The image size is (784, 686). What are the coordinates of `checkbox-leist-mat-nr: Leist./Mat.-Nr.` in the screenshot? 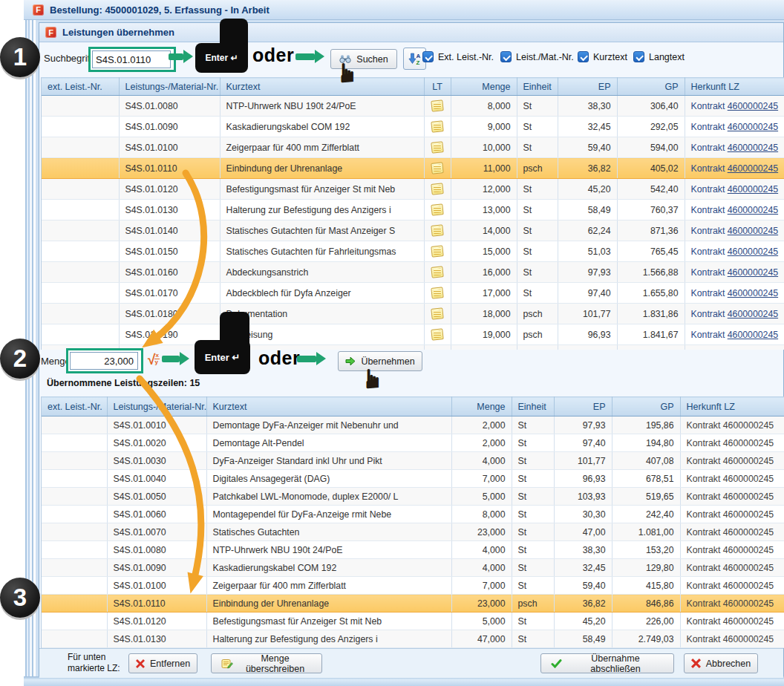 It's located at (538, 56).